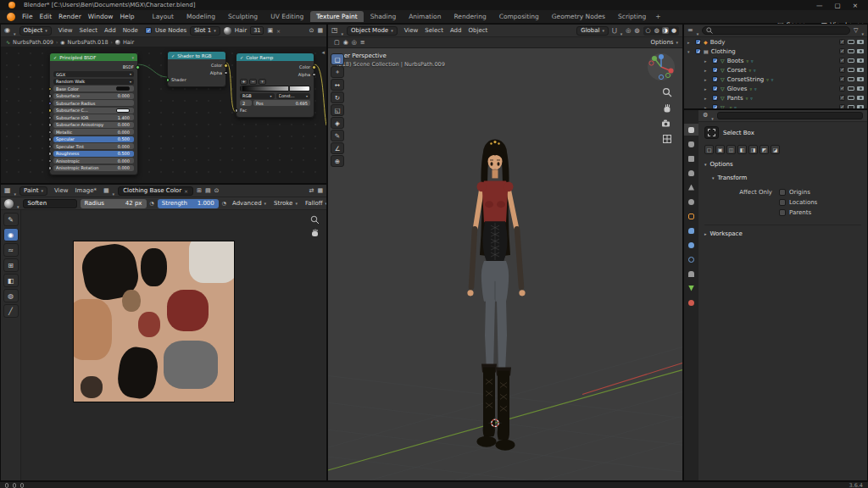 Image resolution: width=868 pixels, height=488 pixels. Describe the element at coordinates (242, 88) in the screenshot. I see `ramp-stop` at that location.